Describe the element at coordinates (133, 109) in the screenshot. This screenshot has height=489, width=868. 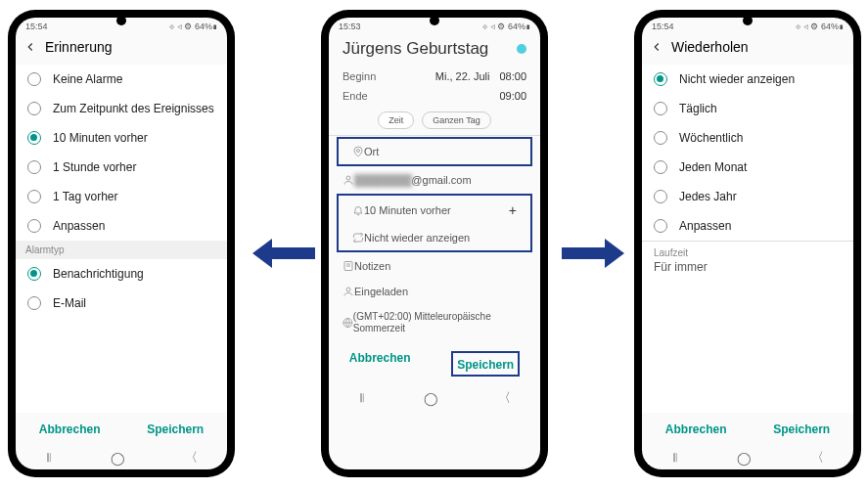
I see `option-label: Zum Zeitpunkt des Ereignisses` at that location.